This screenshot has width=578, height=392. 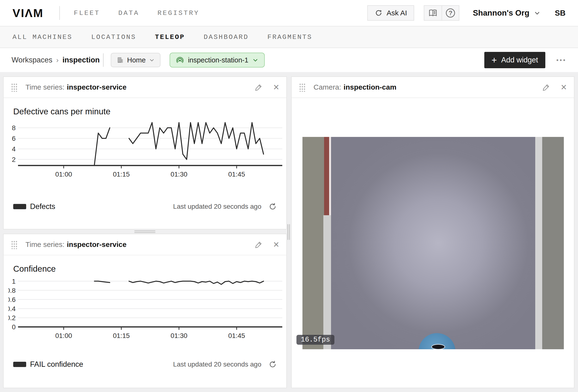 I want to click on docs-button, so click(x=433, y=13).